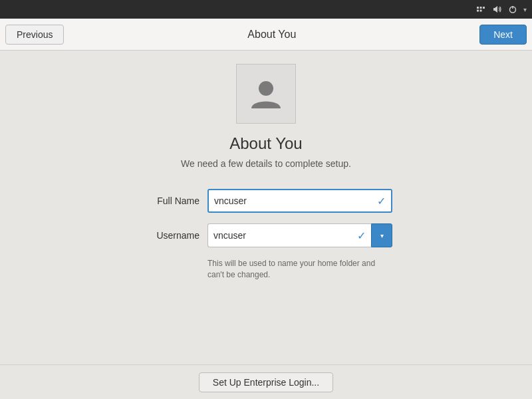 This screenshot has height=399, width=532. I want to click on username-field-wrapper: ✓ ▾, so click(300, 235).